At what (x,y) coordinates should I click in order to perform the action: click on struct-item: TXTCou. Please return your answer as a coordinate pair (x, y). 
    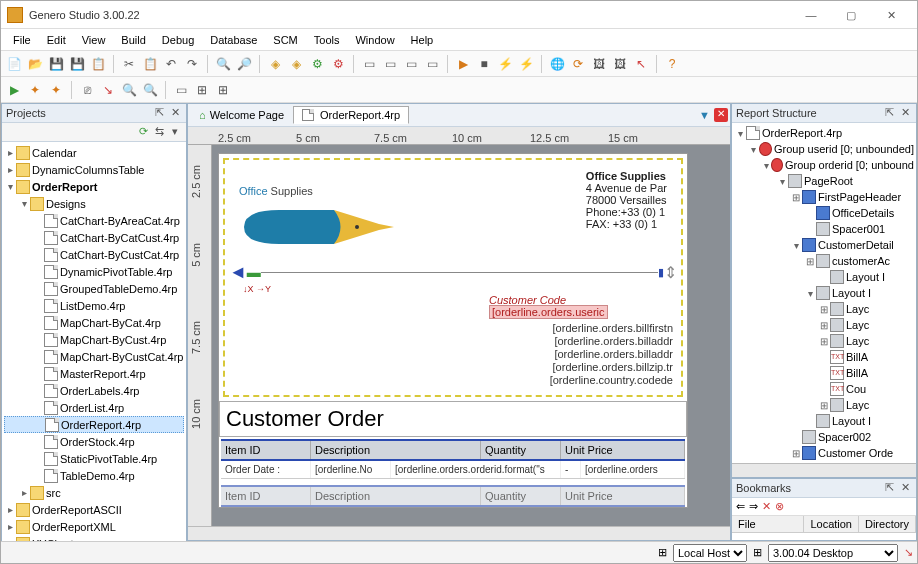
    Looking at the image, I should click on (824, 389).